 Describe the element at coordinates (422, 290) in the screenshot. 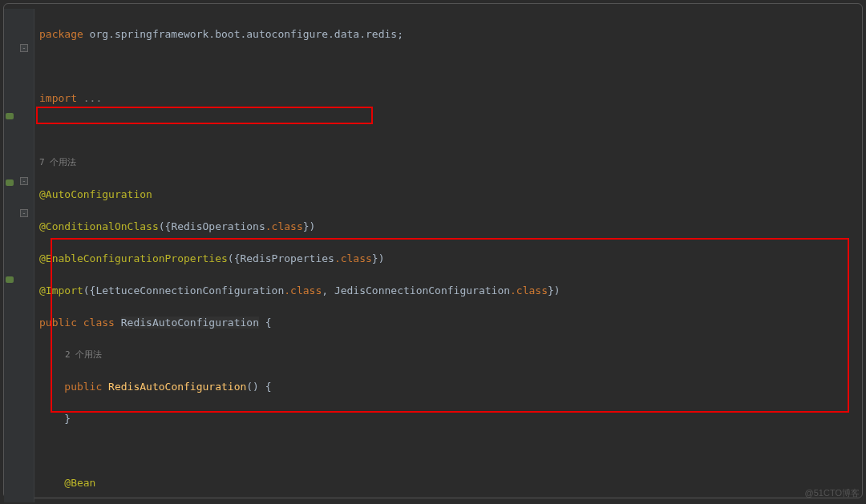

I see `class-ref: JedisConnectionConfiguration` at that location.